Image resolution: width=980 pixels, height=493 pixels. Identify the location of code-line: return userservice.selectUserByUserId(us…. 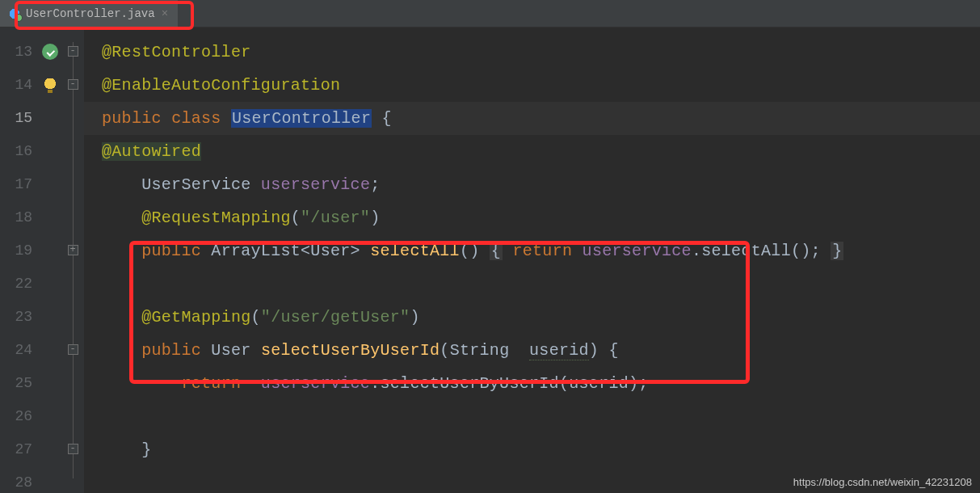
(532, 383).